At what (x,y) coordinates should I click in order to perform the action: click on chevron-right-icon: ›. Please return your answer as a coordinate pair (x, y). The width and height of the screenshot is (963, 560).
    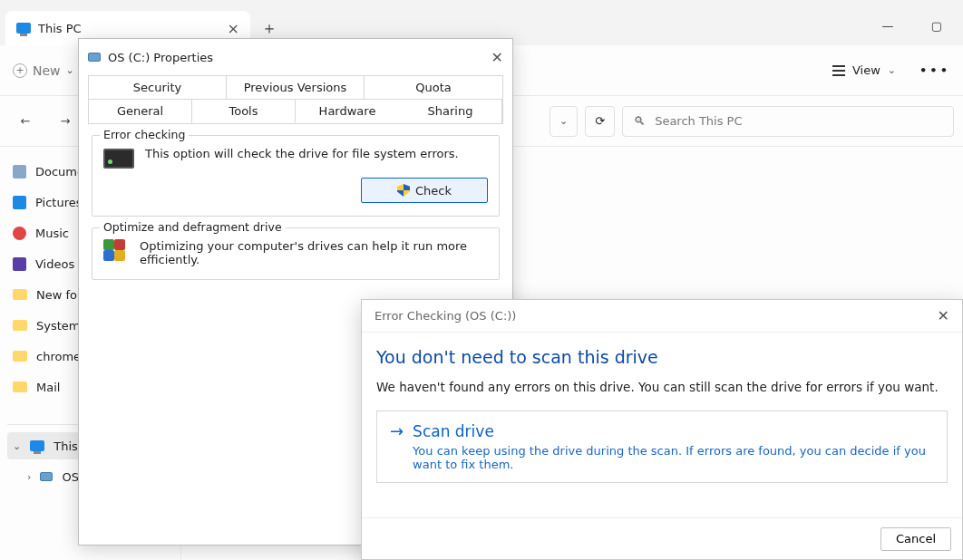
    Looking at the image, I should click on (29, 477).